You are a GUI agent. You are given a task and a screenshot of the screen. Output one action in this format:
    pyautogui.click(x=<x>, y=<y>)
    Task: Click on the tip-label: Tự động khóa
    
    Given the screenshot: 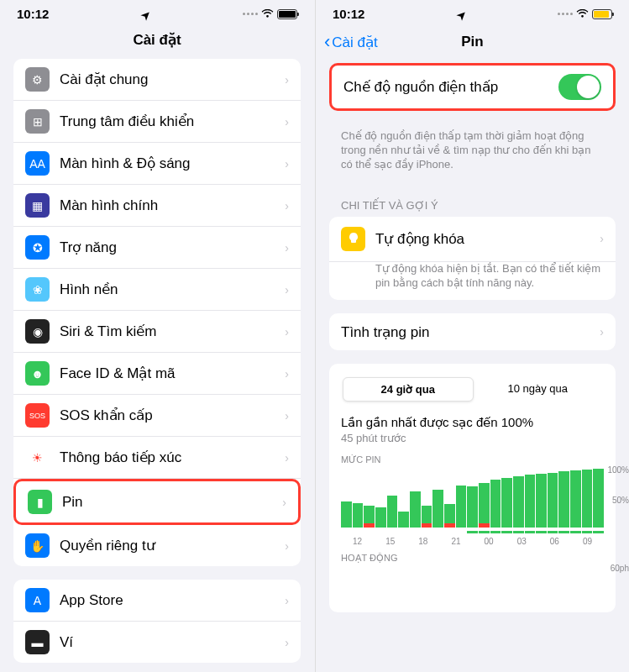 What is the action you would take?
    pyautogui.click(x=487, y=239)
    